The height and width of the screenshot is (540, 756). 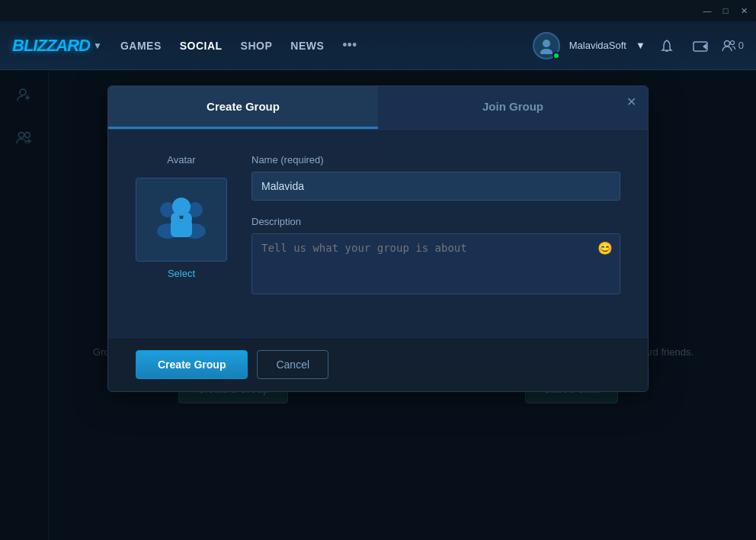 I want to click on nav-right: MalavidaSoft ▼ 0, so click(x=639, y=46).